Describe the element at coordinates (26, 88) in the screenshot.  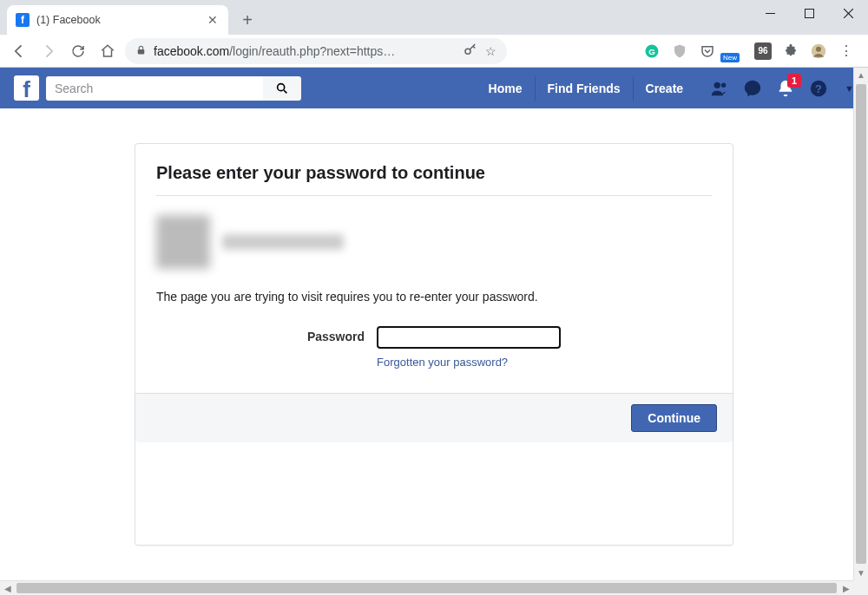
I see `facebook-logo: f` at that location.